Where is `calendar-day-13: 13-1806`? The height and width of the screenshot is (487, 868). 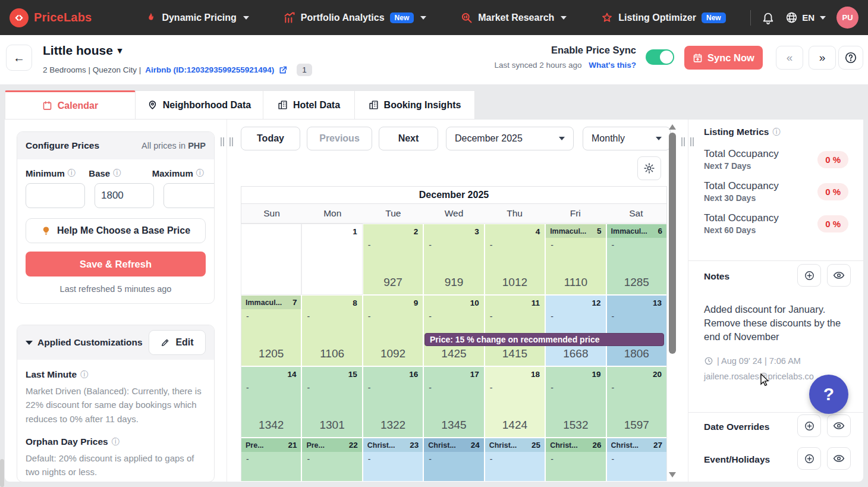 calendar-day-13: 13-1806 is located at coordinates (637, 331).